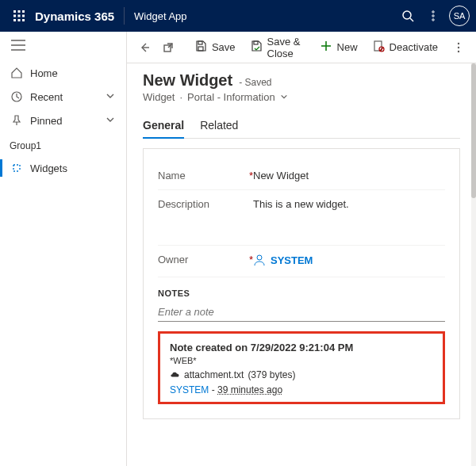 The height and width of the screenshot is (466, 476). I want to click on notes-section-label: NOTES, so click(301, 293).